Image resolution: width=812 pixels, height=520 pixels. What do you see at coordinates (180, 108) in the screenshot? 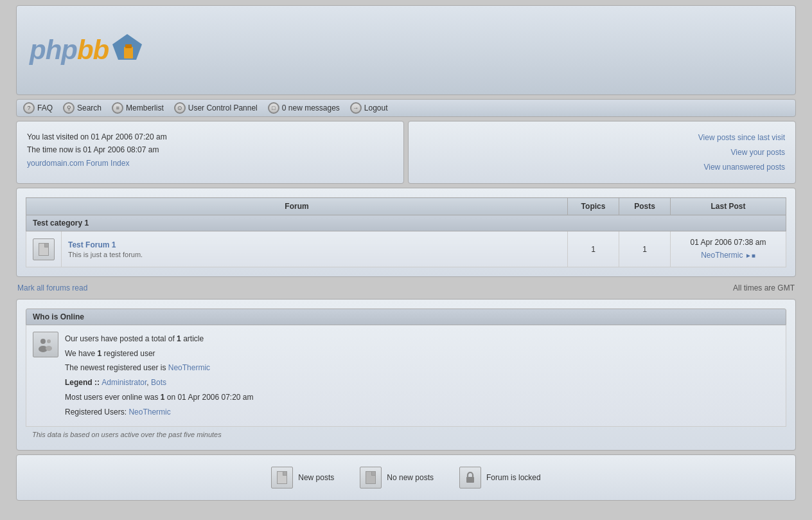
I see `usercp-icon: ⊙` at bounding box center [180, 108].